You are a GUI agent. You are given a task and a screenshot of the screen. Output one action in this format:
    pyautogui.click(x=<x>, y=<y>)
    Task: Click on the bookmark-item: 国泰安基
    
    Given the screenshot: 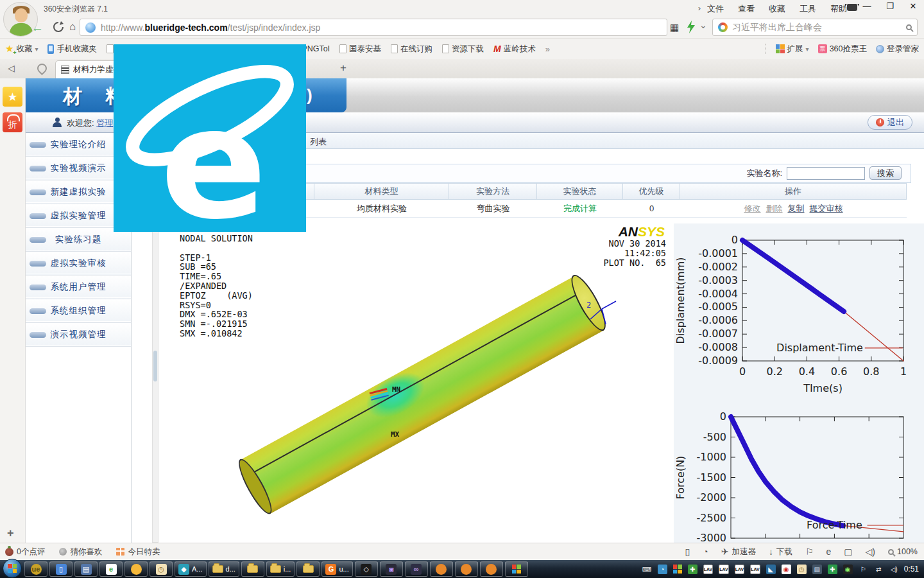 What is the action you would take?
    pyautogui.click(x=361, y=49)
    